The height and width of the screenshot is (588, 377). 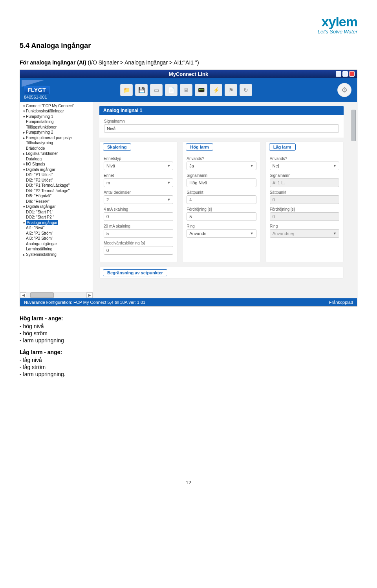 I want to click on tree-item-label: DI5: "Högnivå", so click(x=38, y=196).